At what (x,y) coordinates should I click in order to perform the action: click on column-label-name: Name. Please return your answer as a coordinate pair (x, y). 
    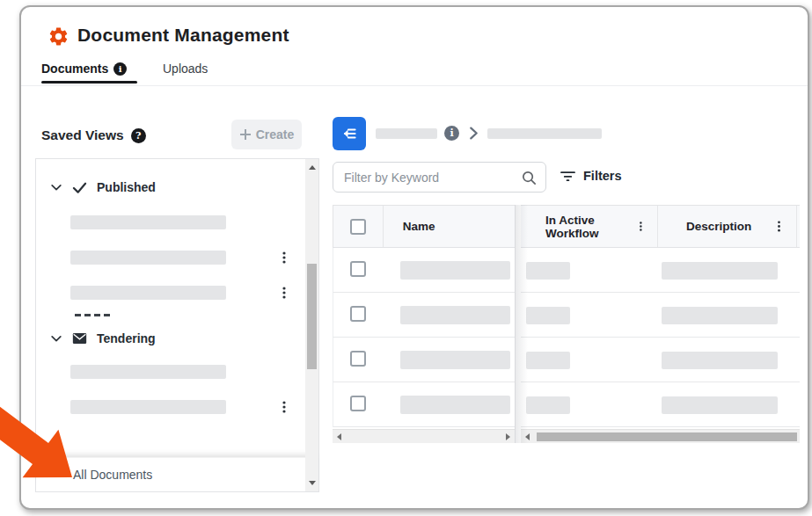
    Looking at the image, I should click on (419, 227).